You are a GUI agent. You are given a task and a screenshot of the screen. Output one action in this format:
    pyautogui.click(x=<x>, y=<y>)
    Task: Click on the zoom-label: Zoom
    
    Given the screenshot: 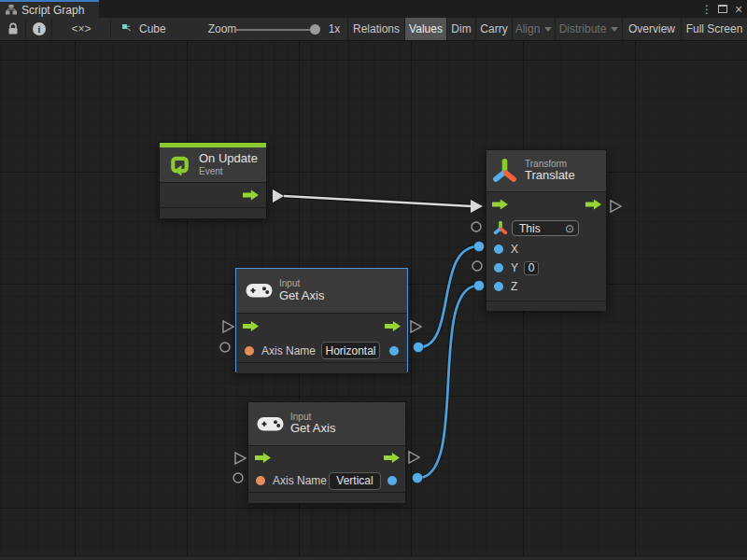 What is the action you would take?
    pyautogui.click(x=222, y=29)
    